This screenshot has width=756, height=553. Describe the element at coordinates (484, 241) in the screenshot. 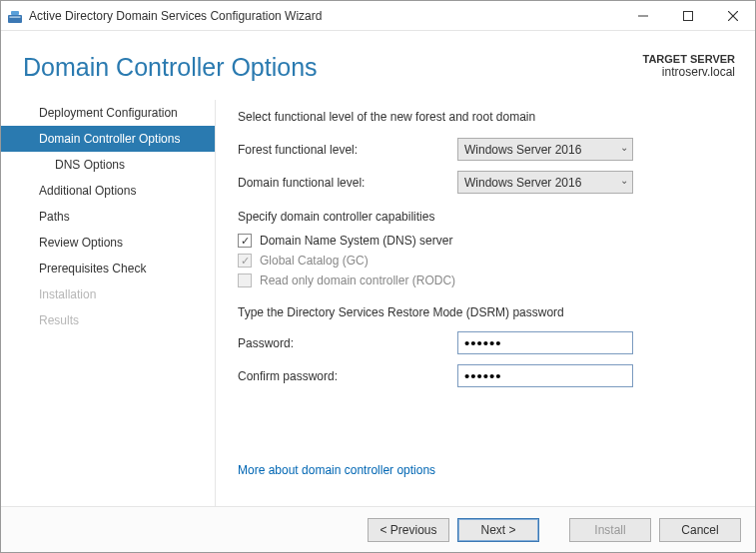

I see `dns-checkbox-row: ✓ Domain Name System (DNS) server` at that location.